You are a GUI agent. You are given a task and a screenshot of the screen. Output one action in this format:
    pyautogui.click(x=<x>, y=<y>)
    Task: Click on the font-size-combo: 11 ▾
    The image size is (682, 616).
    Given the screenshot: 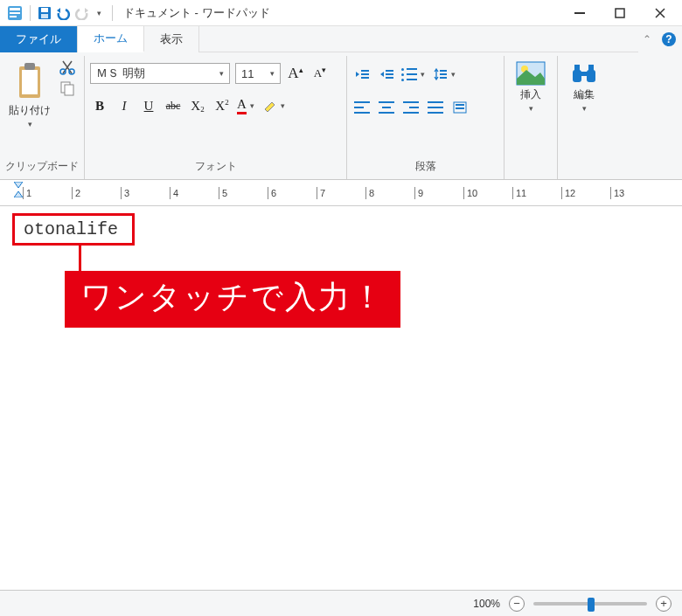 What is the action you would take?
    pyautogui.click(x=258, y=73)
    